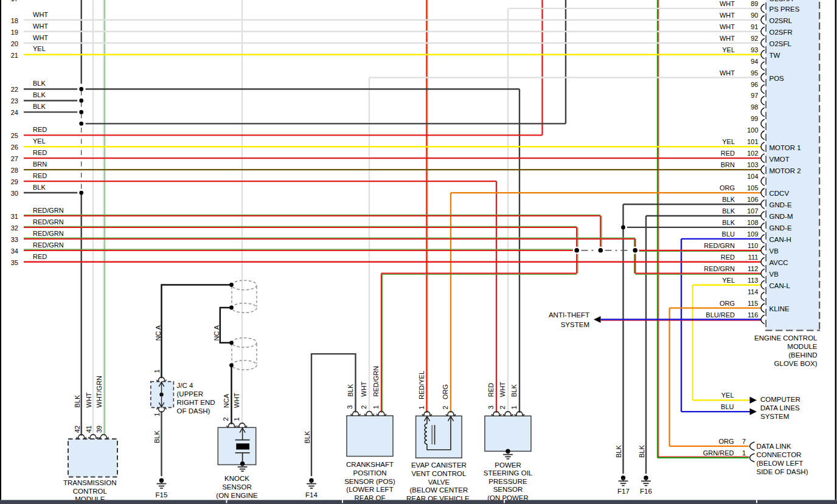  I want to click on svg-text: 114, so click(753, 292).